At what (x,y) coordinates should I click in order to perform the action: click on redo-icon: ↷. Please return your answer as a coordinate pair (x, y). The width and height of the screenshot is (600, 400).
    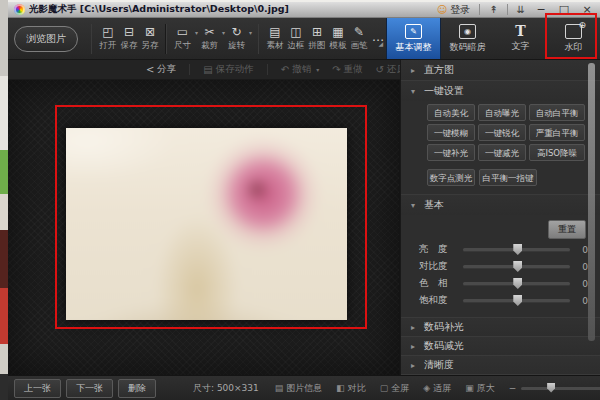
    Looking at the image, I should click on (336, 70).